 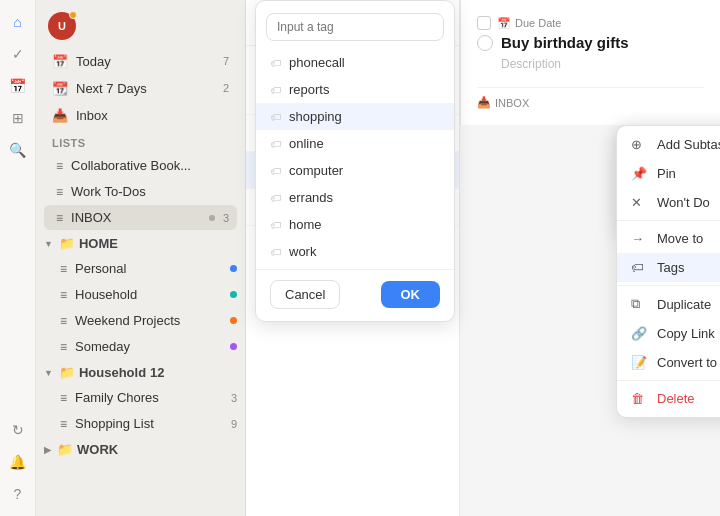 What do you see at coordinates (668, 220) in the screenshot?
I see `ctx-divider` at bounding box center [668, 220].